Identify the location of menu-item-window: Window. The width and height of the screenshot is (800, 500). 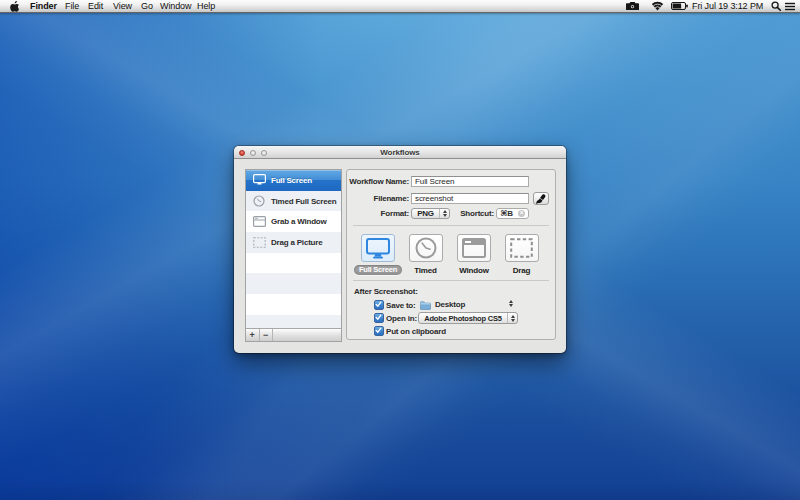
(176, 6).